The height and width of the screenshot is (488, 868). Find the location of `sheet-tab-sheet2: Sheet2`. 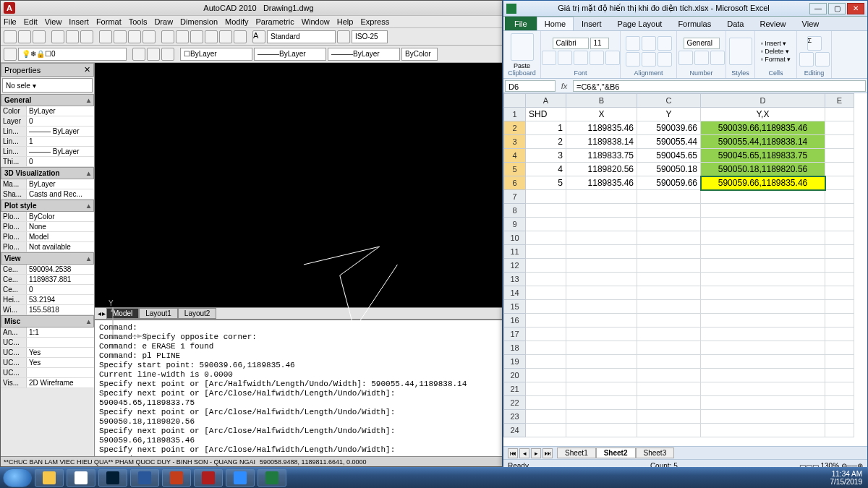

sheet-tab-sheet2: Sheet2 is located at coordinates (616, 453).